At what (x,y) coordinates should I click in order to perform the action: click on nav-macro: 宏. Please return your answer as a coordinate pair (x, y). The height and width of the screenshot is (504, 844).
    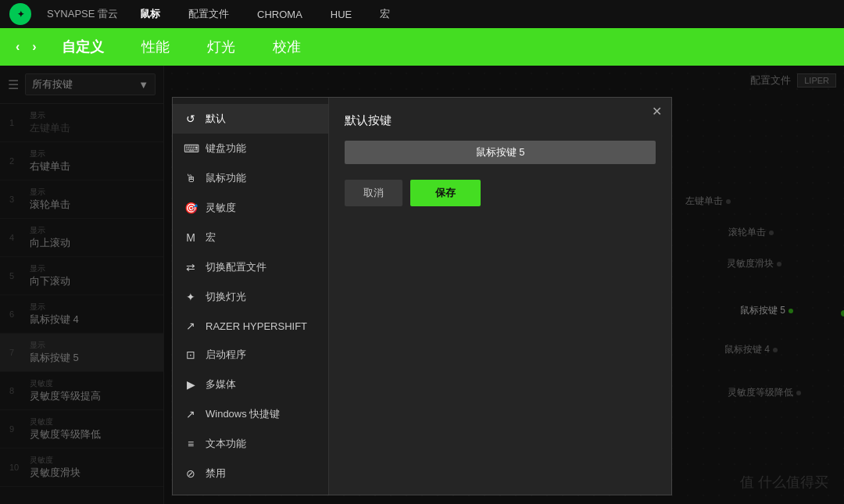
    Looking at the image, I should click on (384, 14).